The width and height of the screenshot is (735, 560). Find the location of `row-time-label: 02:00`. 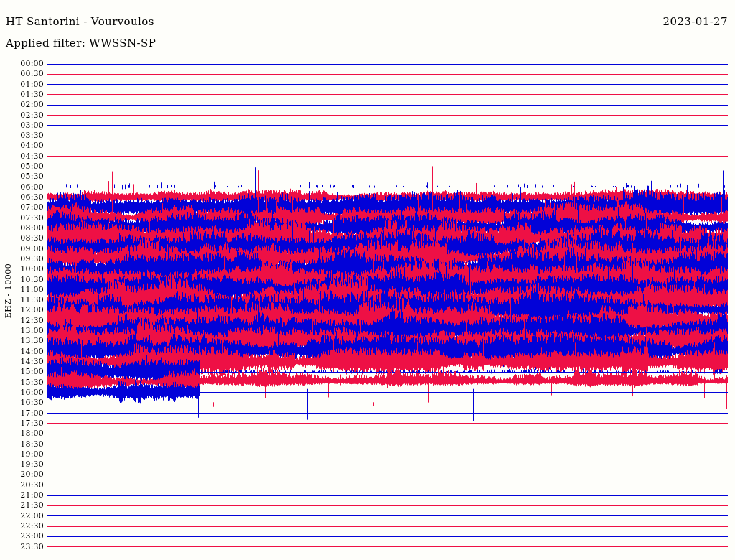

row-time-label: 02:00 is located at coordinates (22, 105).